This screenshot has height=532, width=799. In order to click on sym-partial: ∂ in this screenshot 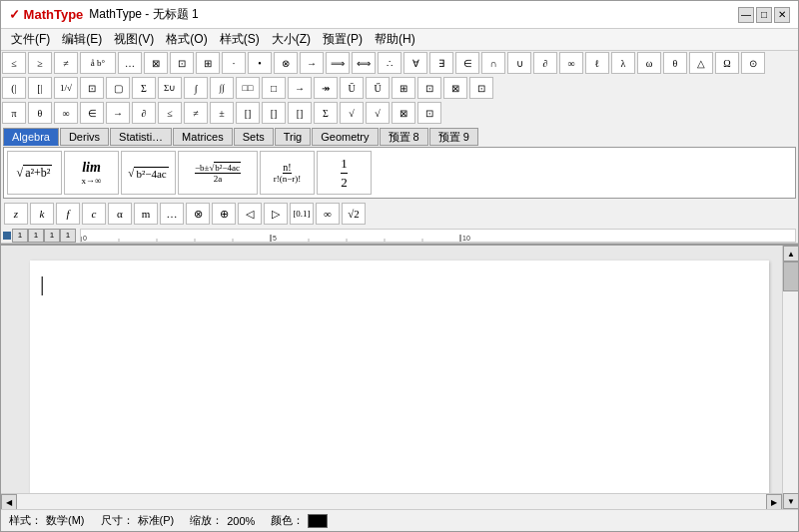, I will do `click(545, 63)`.